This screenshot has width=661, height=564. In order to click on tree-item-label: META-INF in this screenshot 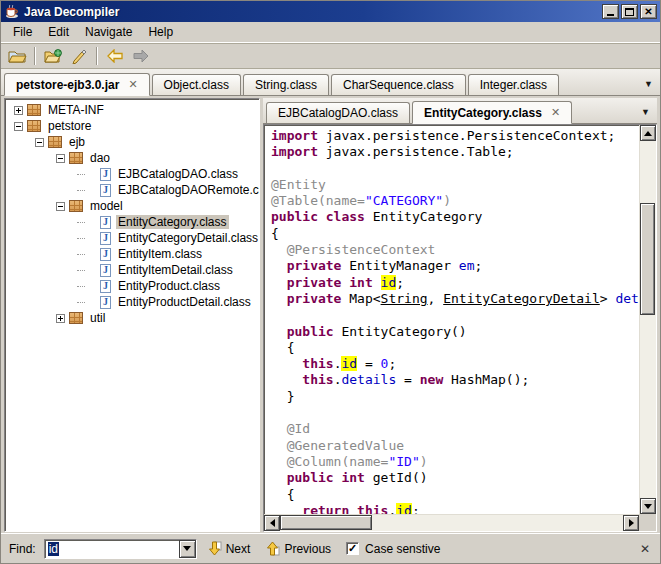, I will do `click(76, 110)`.